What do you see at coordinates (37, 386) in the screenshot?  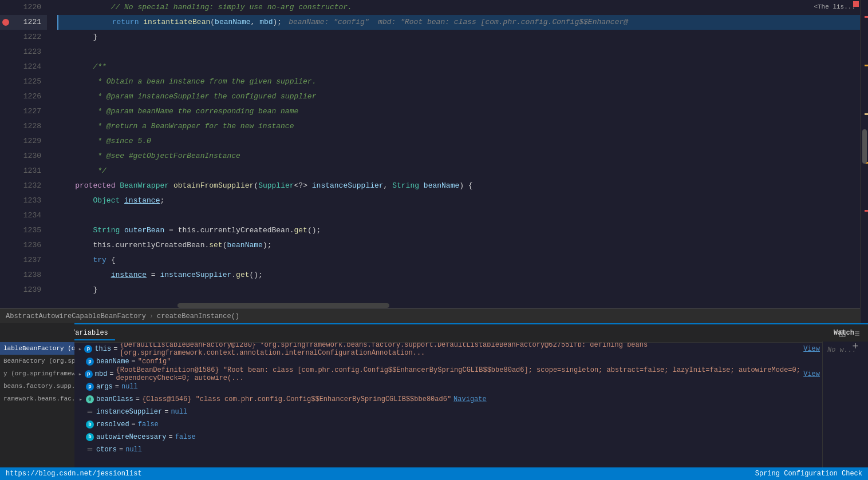 I see `sidebar-frame-3: beans.factory.supp...` at bounding box center [37, 386].